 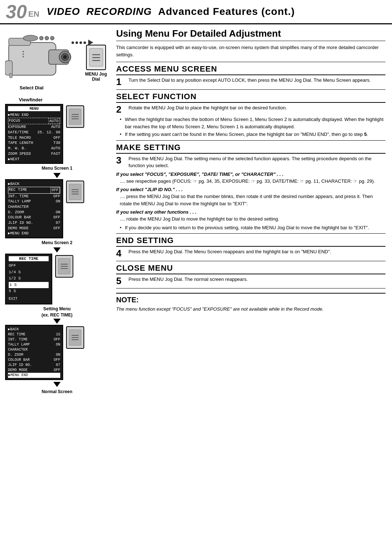 I want to click on side-jog-4-inner, so click(x=75, y=338).